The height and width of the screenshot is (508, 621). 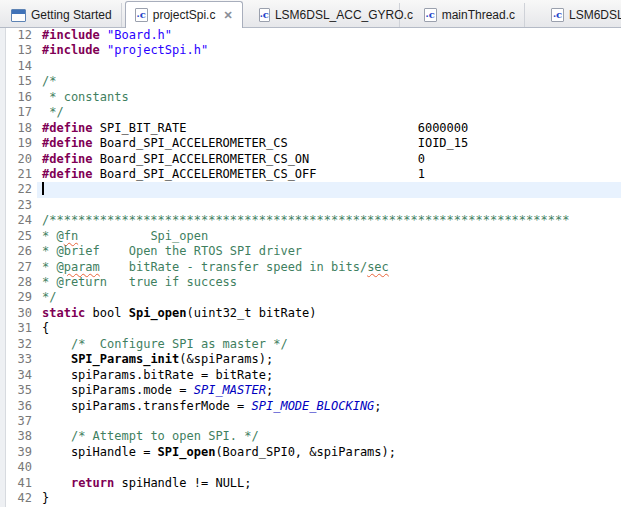 What do you see at coordinates (22, 282) in the screenshot?
I see `line-number: 28` at bounding box center [22, 282].